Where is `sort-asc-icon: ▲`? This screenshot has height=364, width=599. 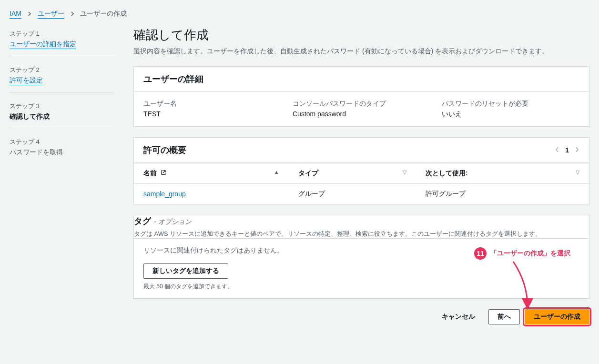
sort-asc-icon: ▲ is located at coordinates (276, 172).